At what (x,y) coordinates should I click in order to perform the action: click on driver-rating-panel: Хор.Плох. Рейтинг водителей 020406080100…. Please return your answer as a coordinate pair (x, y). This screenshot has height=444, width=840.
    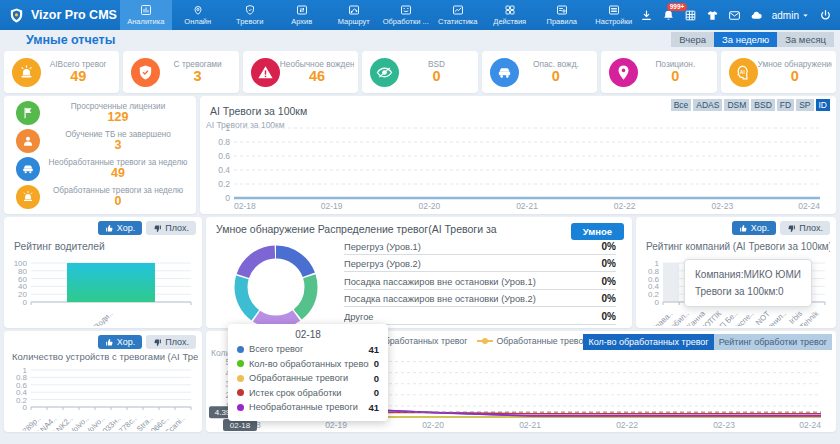
    Looking at the image, I should click on (103, 272).